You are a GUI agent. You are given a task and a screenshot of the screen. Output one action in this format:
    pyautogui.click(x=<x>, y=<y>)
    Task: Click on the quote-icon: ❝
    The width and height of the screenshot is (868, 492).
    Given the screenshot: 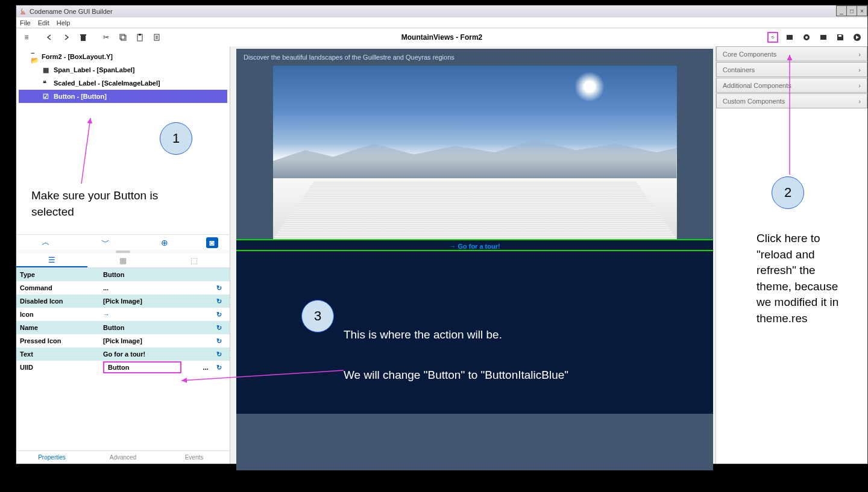 What is the action you would take?
    pyautogui.click(x=47, y=83)
    